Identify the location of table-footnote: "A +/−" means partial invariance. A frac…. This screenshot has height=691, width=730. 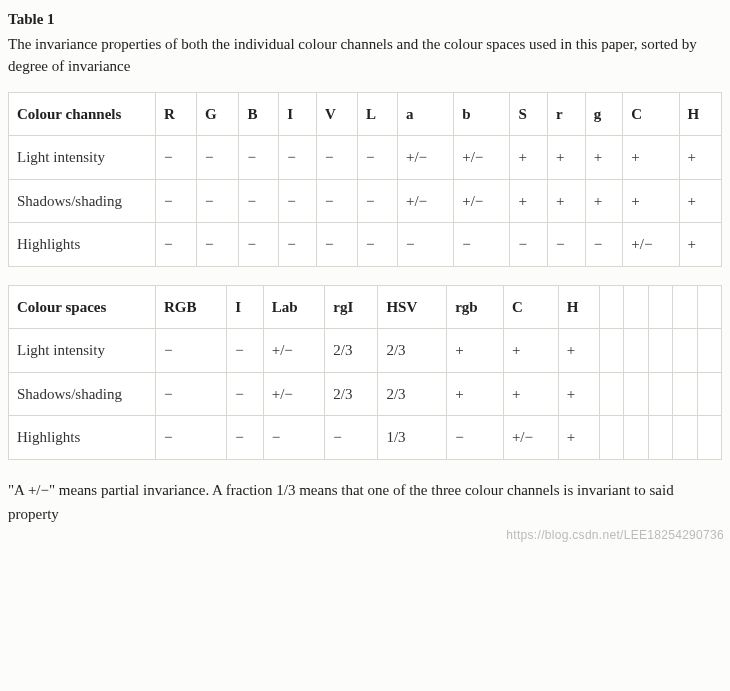
(363, 502).